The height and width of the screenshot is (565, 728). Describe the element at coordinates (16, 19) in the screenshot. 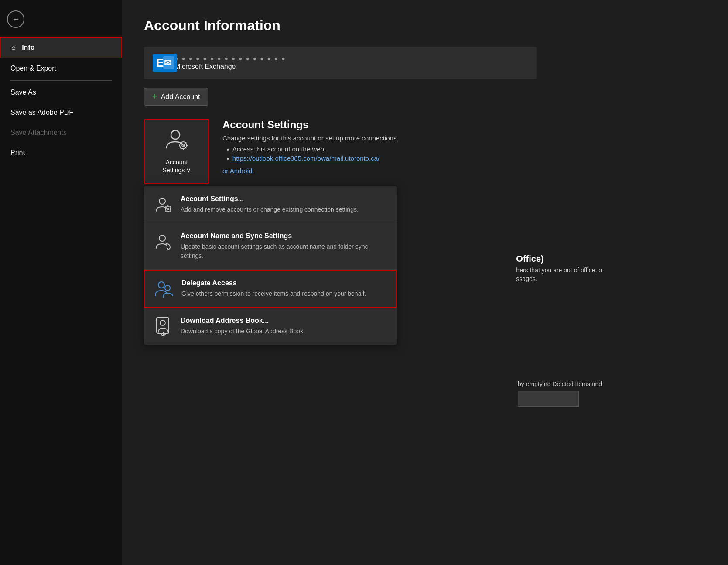

I see `back-button: ←` at that location.